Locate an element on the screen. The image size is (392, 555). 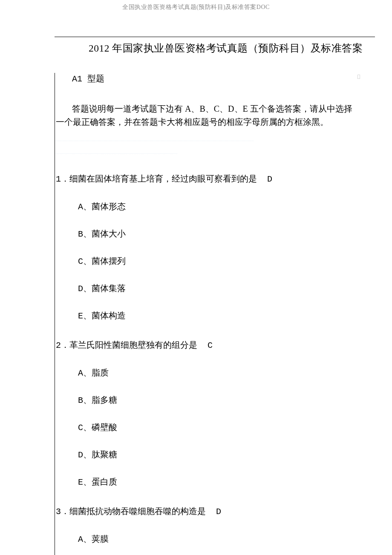
option-item: A、菌体形态 is located at coordinates (227, 207).